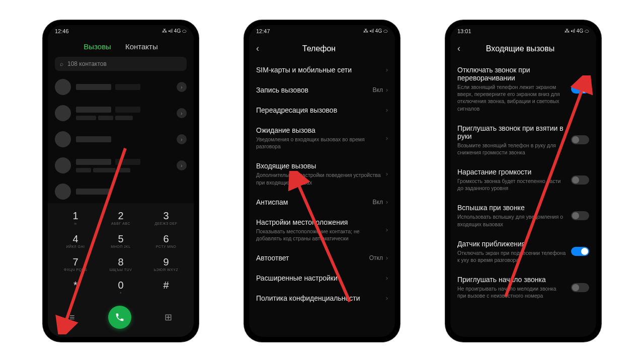 Image resolution: width=644 pixels, height=362 pixels. Describe the element at coordinates (321, 166) in the screenshot. I see `item-title: Входящие вызовы` at that location.